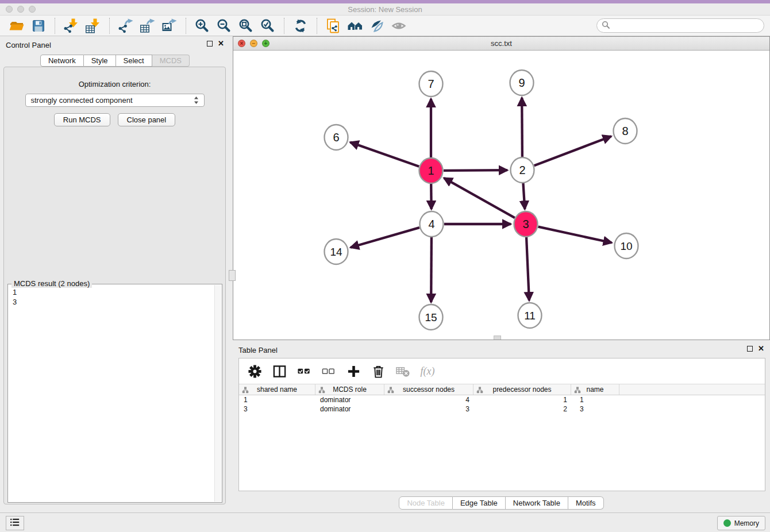  Describe the element at coordinates (115, 100) in the screenshot. I see `optimization-criterion-select: strongly connected component` at that location.